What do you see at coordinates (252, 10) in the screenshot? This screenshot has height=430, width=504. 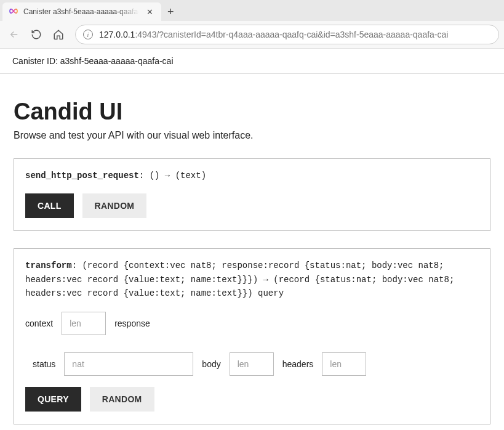 I see `browser-tab-bar: Canister a3shf-5eaaa-aaaaa-qaafa-cai ✕ +` at bounding box center [252, 10].